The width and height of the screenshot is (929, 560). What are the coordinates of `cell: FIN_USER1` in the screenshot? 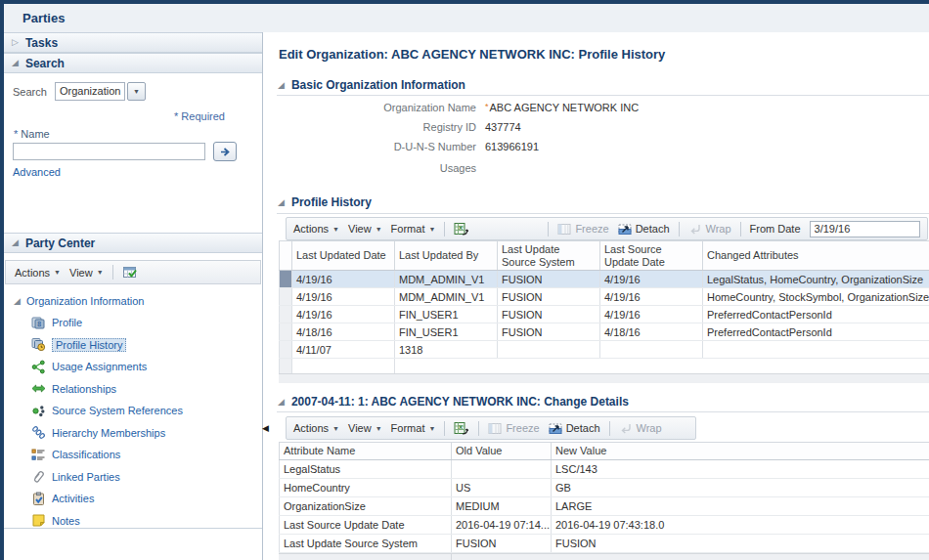 It's located at (446, 315).